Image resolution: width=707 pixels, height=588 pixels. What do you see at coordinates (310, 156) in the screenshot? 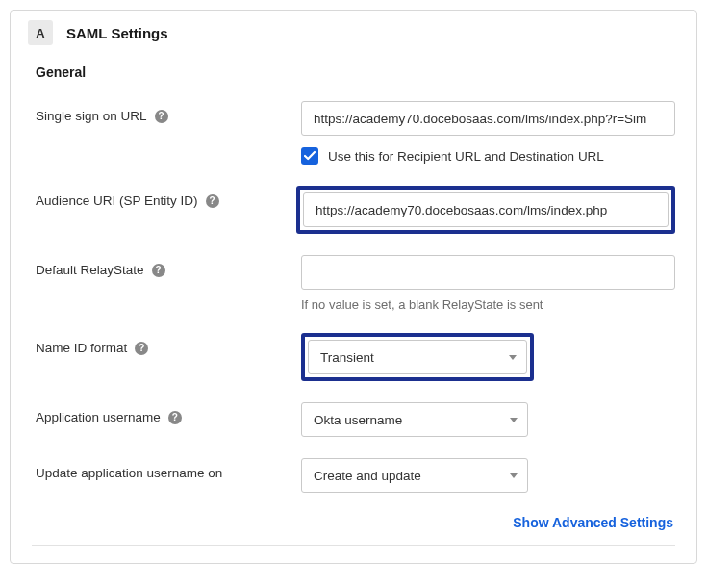
I see `recipient-destination-checkbox` at bounding box center [310, 156].